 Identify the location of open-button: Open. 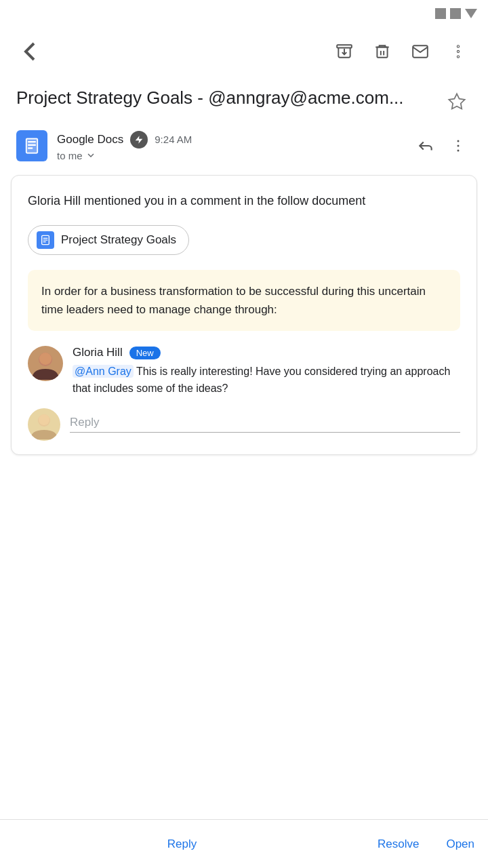
(460, 844).